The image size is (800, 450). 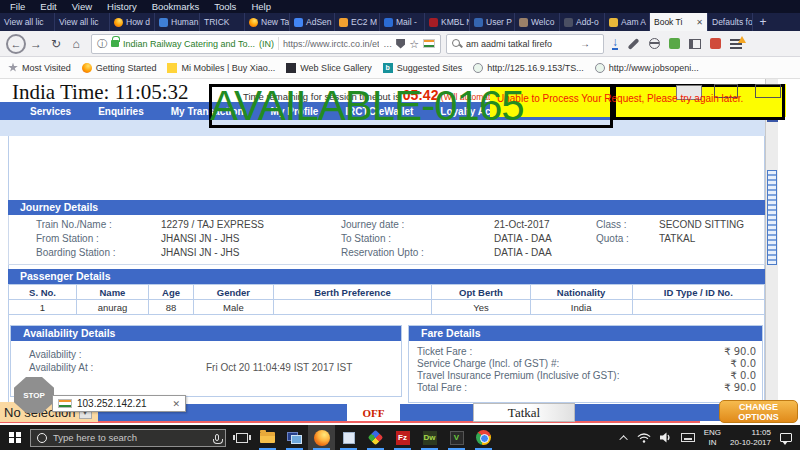 I want to click on menu-tools: Tools, so click(x=225, y=6).